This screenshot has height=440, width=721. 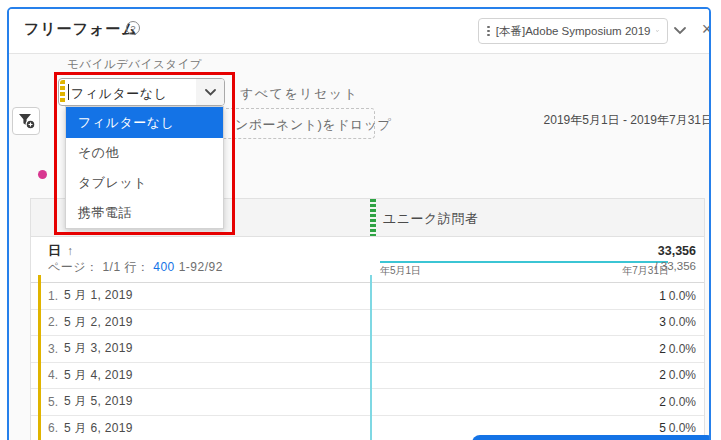 I want to click on table-row: 3.5 月 3, 2019 20.0%, so click(x=368, y=350).